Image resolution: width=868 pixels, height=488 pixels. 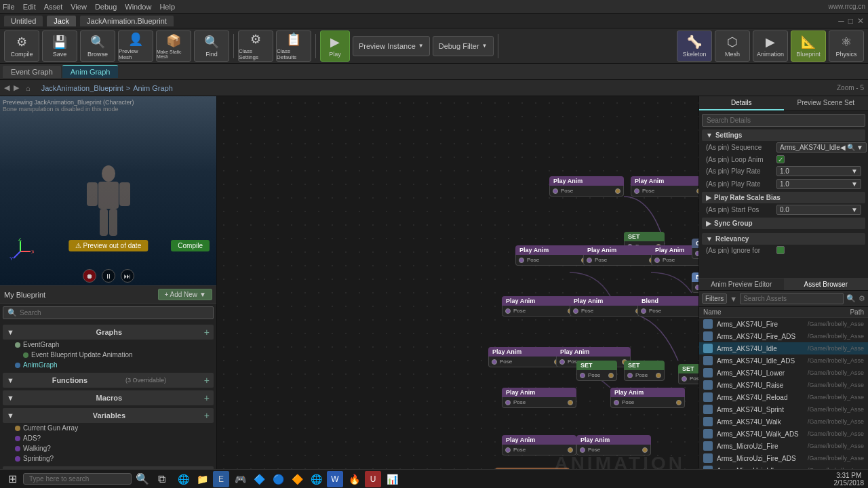 What do you see at coordinates (553, 256) in the screenshot?
I see `node-n4: Play Anim Pose` at bounding box center [553, 256].